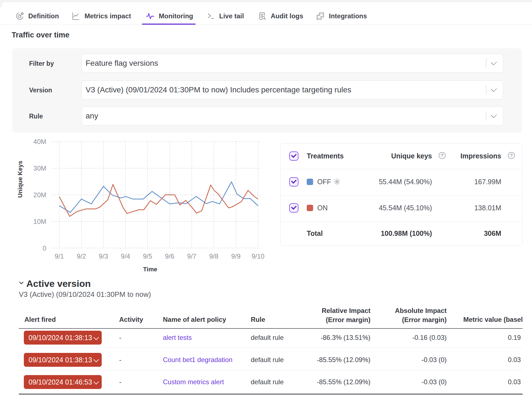  What do you see at coordinates (258, 256) in the screenshot?
I see `svg-text: 9/10` at bounding box center [258, 256].